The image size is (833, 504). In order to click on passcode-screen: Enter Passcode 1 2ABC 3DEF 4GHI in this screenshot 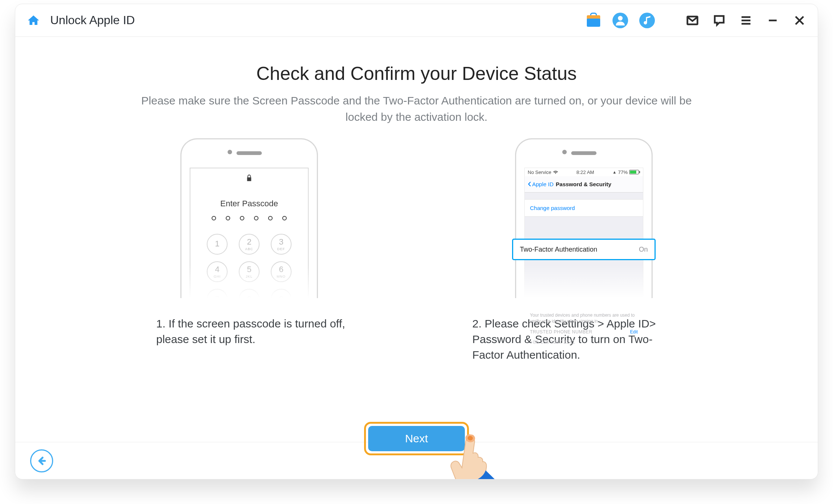, I will do `click(249, 233)`.